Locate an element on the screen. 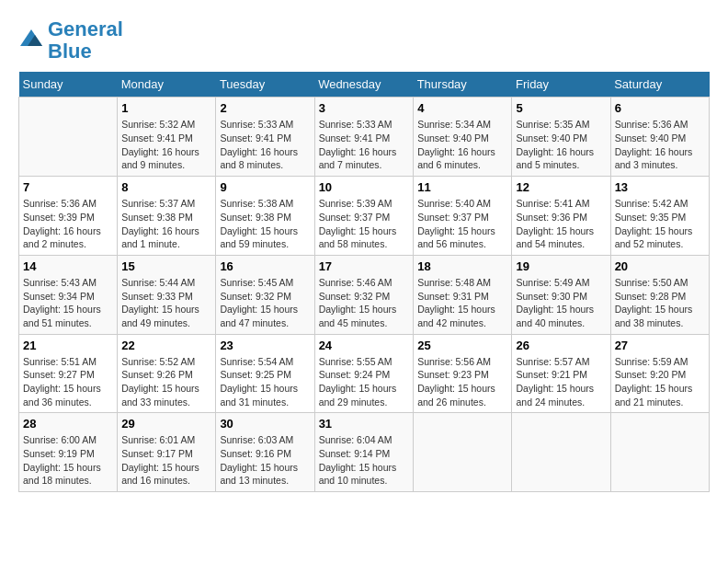 The width and height of the screenshot is (728, 563). calendar-cell: 16Sunrise: 5:45 AMSunset: 9:32 PMDayligh… is located at coordinates (265, 294).